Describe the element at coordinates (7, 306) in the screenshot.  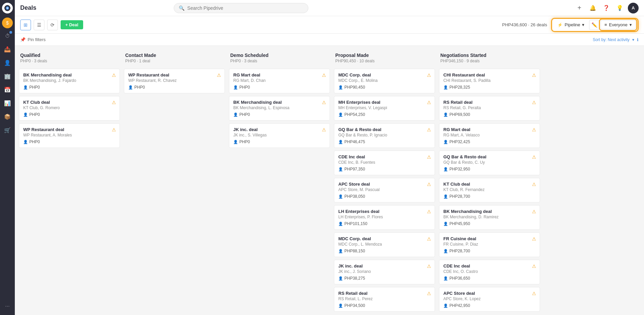
I see `sidebar-item-more: ···` at that location.